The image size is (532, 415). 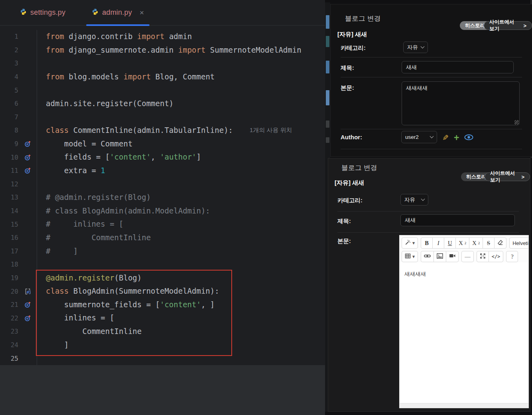 I want to click on token: class, so click(x=57, y=291).